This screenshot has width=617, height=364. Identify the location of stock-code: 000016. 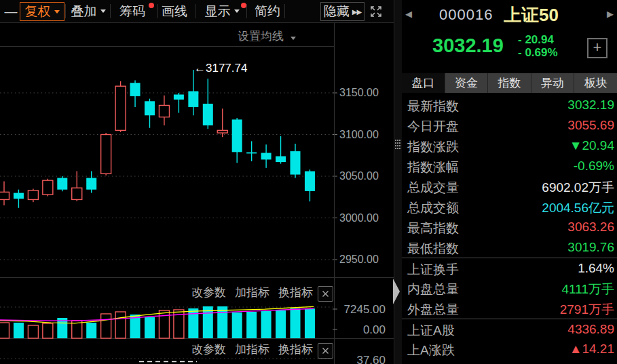
(466, 15).